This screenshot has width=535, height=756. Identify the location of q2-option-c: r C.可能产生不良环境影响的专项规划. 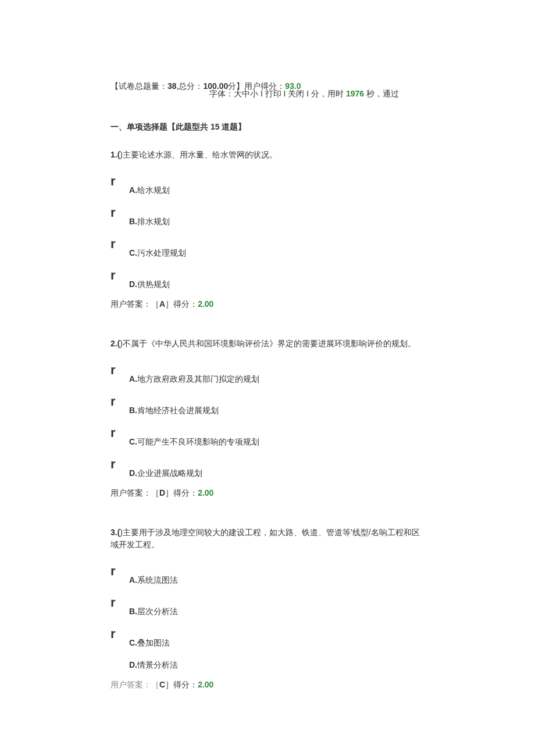
(266, 438).